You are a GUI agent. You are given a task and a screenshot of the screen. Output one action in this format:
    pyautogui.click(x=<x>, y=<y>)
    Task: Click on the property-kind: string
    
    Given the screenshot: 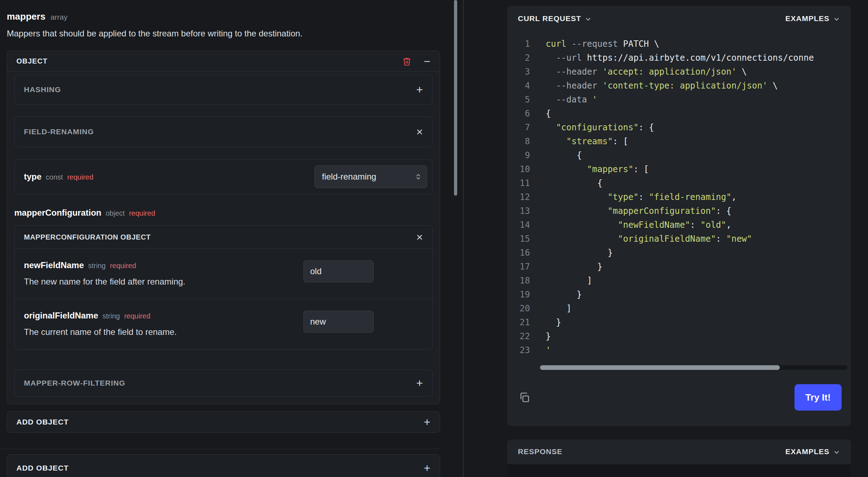 What is the action you would take?
    pyautogui.click(x=97, y=266)
    